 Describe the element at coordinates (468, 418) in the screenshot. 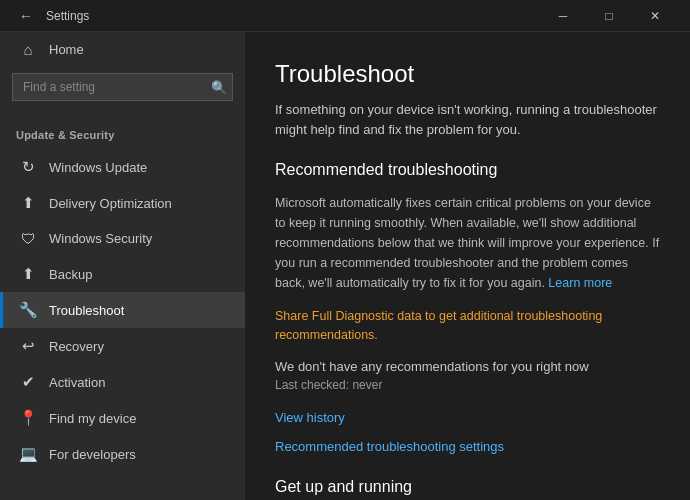

I see `view-history-link: View history` at that location.